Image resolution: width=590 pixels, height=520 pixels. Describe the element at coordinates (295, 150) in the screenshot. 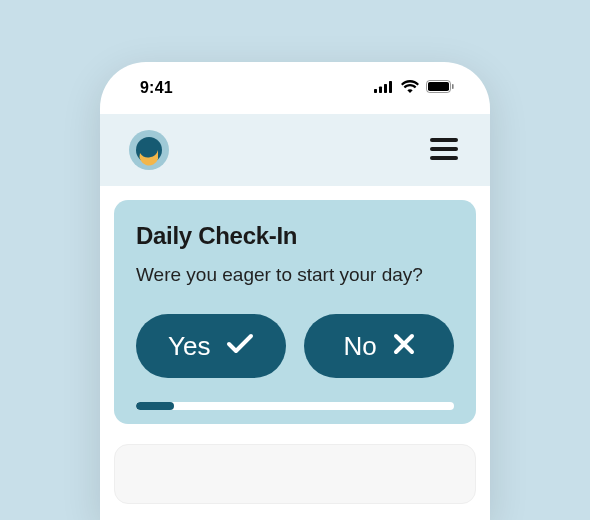

I see `app-header` at that location.